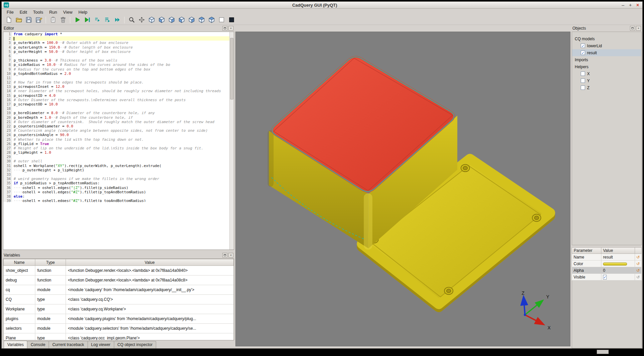 This screenshot has width=644, height=356. Describe the element at coordinates (119, 196) in the screenshot. I see `code-line: 38else:` at that location.